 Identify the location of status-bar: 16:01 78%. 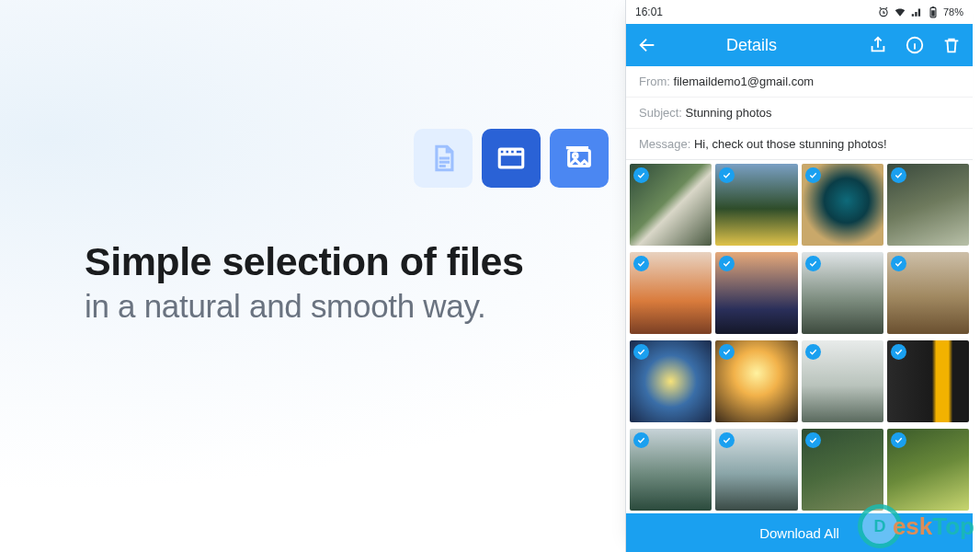
(800, 12).